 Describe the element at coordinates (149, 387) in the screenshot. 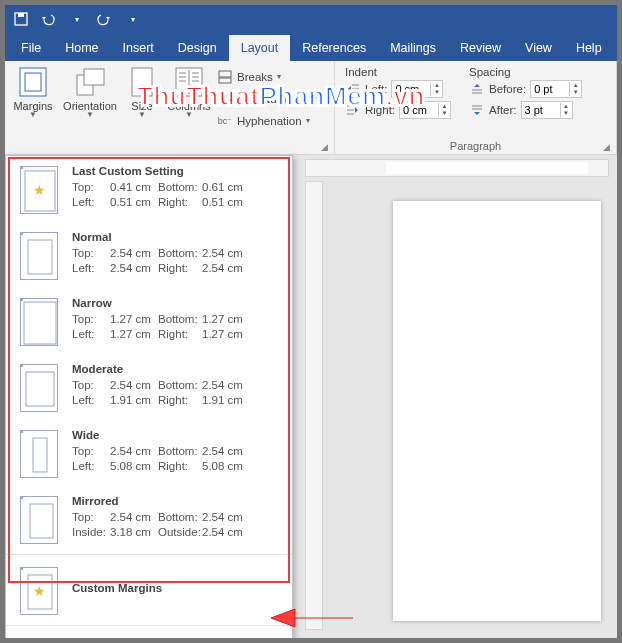

I see `margins-option-moderate: Moderate Top:2.54 cmBottom:2.54 cm Left:…` at that location.